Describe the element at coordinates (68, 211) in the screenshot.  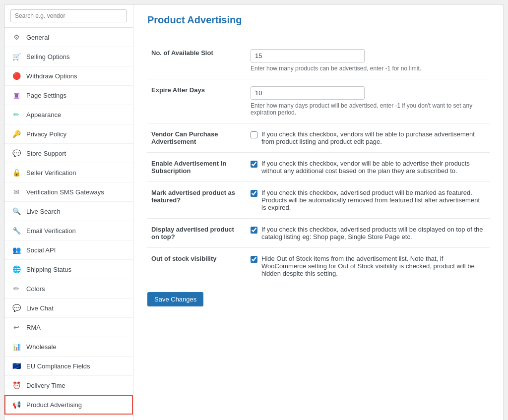
I see `sidebar-item-live-search: 🔍Live Search` at that location.